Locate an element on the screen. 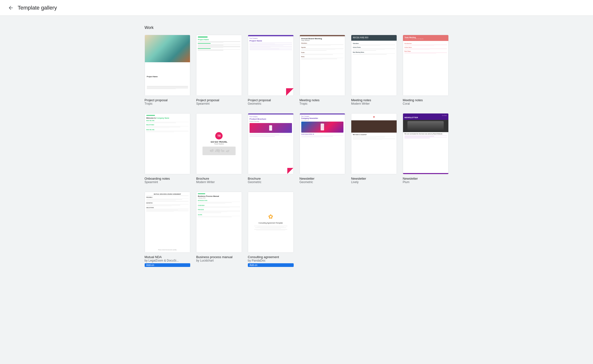 This screenshot has height=364, width=593. template-card-project-proposal-tropic: Project Name Project proposal Tropic is located at coordinates (168, 70).